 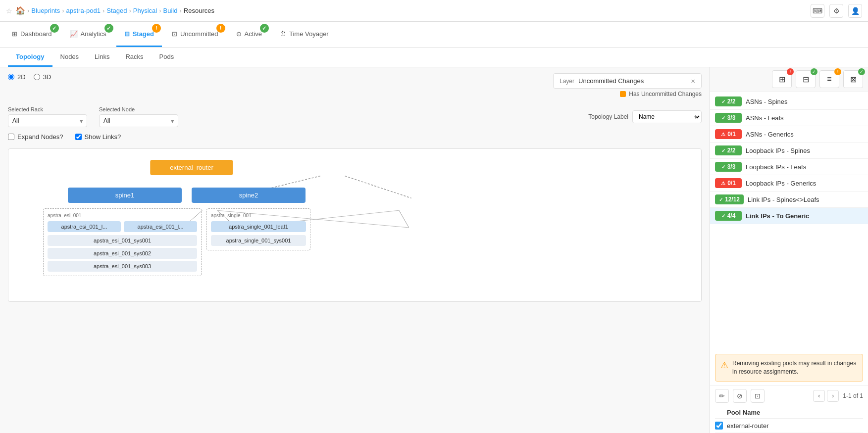 What do you see at coordinates (156, 28) in the screenshot?
I see `staged-badge: !` at bounding box center [156, 28].